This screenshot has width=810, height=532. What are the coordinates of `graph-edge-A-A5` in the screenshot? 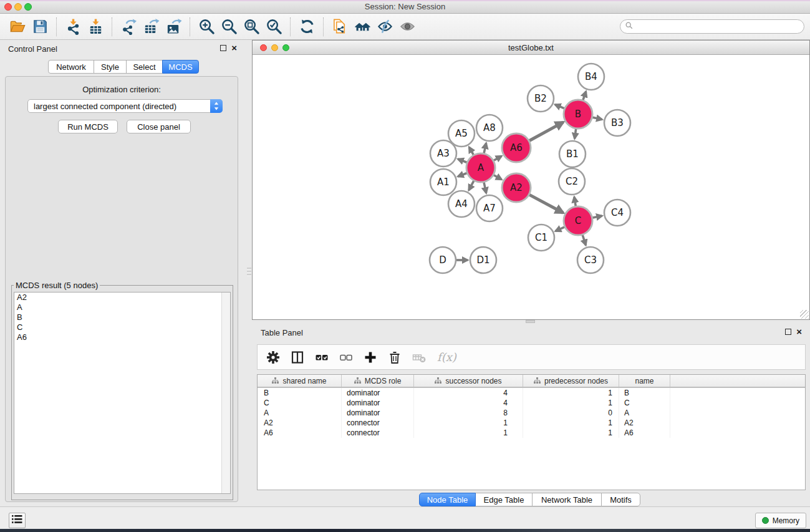 It's located at (471, 151).